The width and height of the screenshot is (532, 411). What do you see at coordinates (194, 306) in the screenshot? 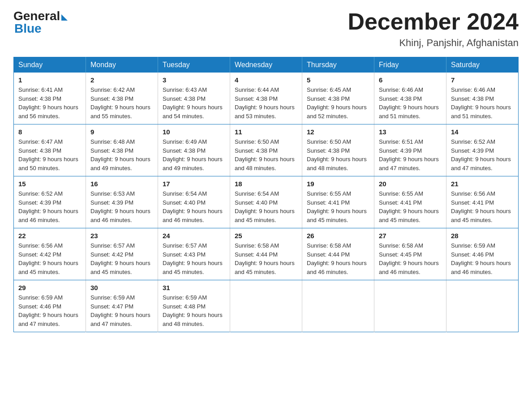
I see `calendar-cell: 31Sunrise: 6:59 AMSunset: 4:48 PMDayligh…` at bounding box center [194, 306].